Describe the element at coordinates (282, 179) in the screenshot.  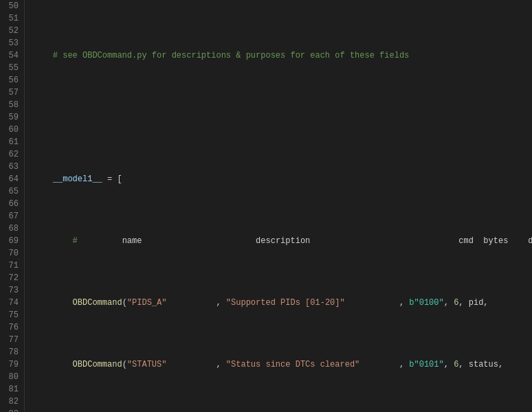
I see `code-line-52: __model1__ = [` at that location.